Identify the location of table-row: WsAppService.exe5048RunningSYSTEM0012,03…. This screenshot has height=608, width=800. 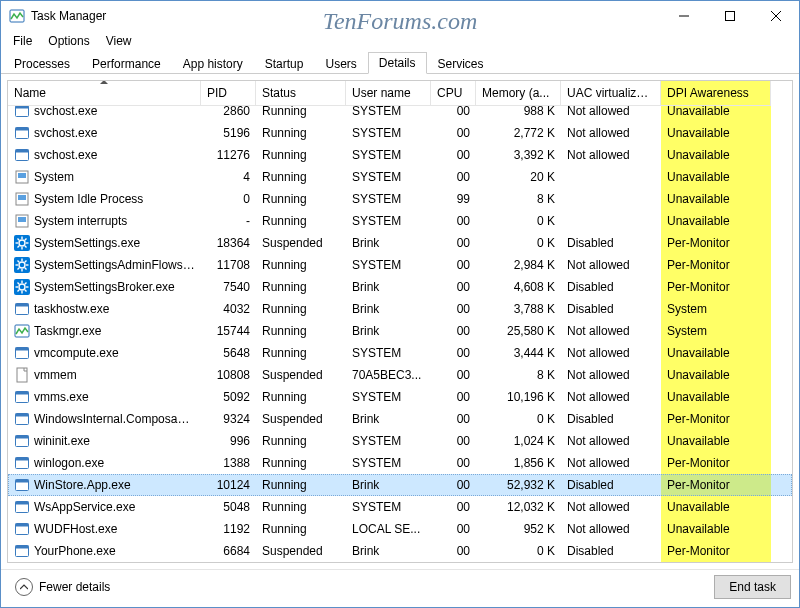
(400, 507).